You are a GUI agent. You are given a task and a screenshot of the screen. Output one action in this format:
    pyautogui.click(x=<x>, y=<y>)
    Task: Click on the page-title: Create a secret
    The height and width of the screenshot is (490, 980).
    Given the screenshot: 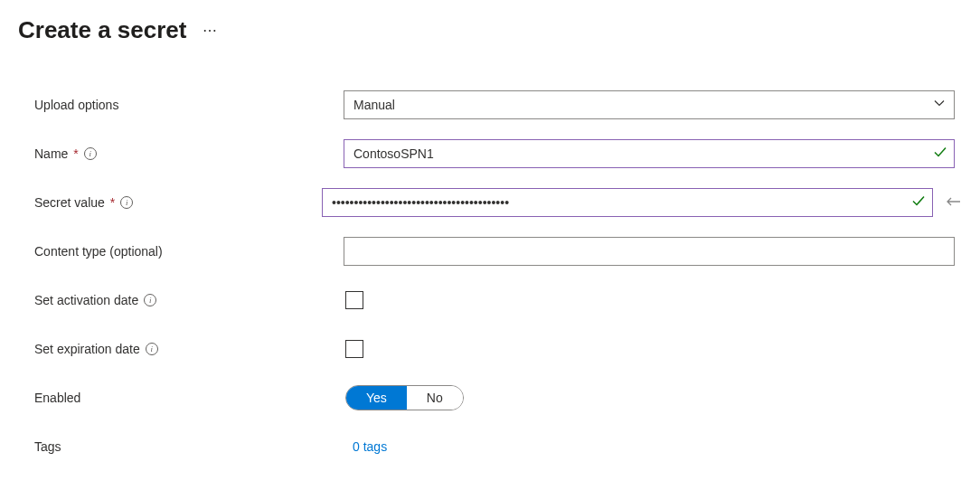 What is the action you would take?
    pyautogui.click(x=102, y=31)
    